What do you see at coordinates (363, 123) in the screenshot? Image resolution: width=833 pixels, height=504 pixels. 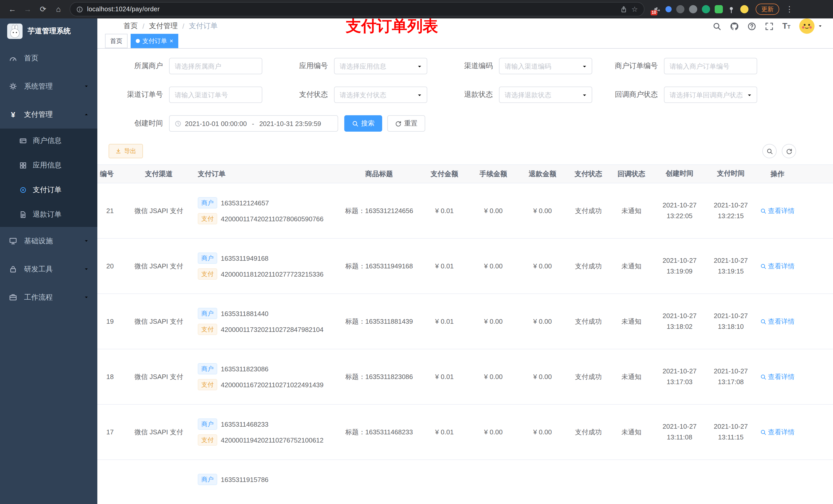 I see `search-button: 搜索` at bounding box center [363, 123].